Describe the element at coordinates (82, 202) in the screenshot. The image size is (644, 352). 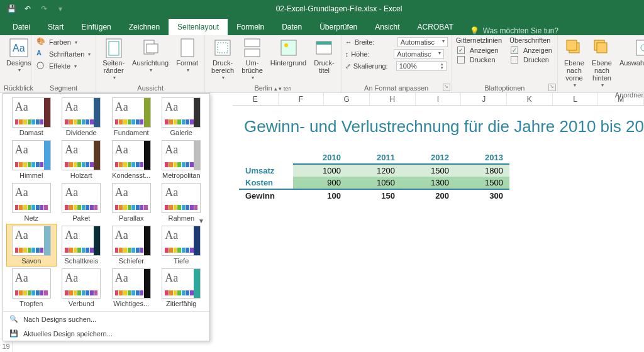
I see `theme-item: AaPaket` at that location.